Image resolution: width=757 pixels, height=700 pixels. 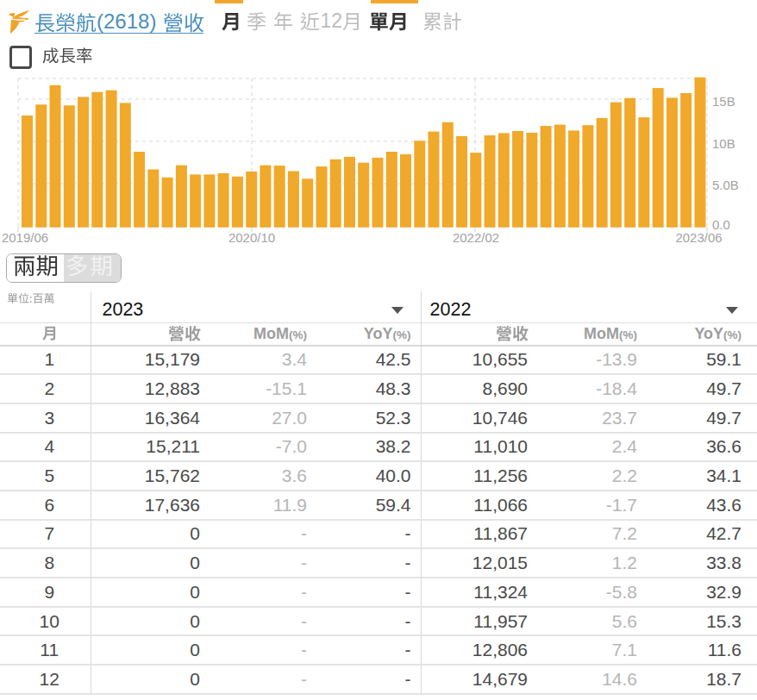 What do you see at coordinates (252, 238) in the screenshot?
I see `svg-text: 2020/10` at bounding box center [252, 238].